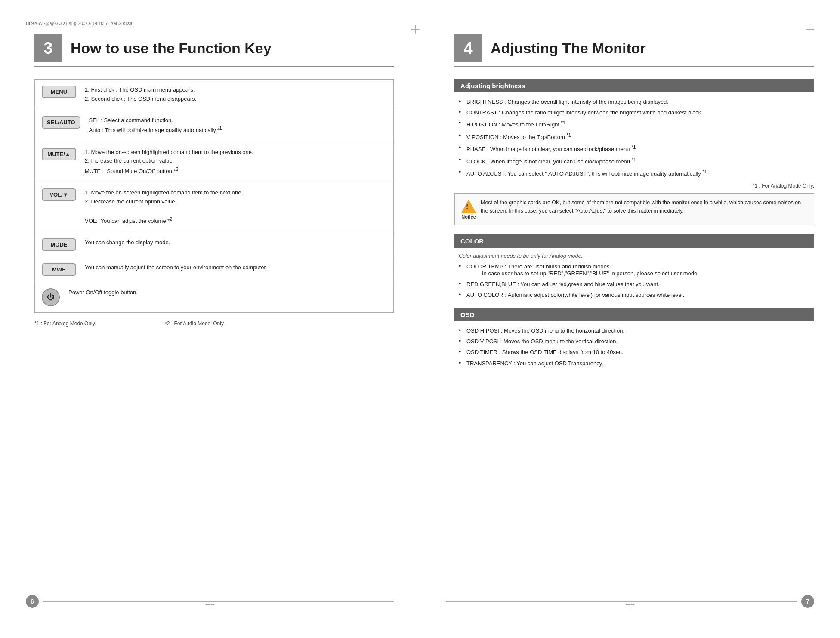 The width and height of the screenshot is (840, 638). What do you see at coordinates (140, 95) in the screenshot?
I see `menu-description: 1. First click : The OSD main menu appea…` at bounding box center [140, 95].